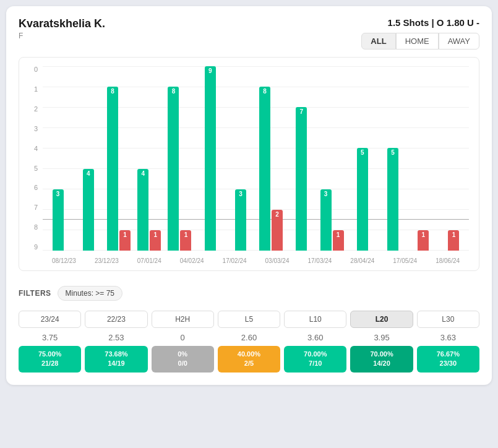 Image resolution: width=498 pixels, height=448 pixels. Describe the element at coordinates (381, 319) in the screenshot. I see `tab-l20: L20` at that location.